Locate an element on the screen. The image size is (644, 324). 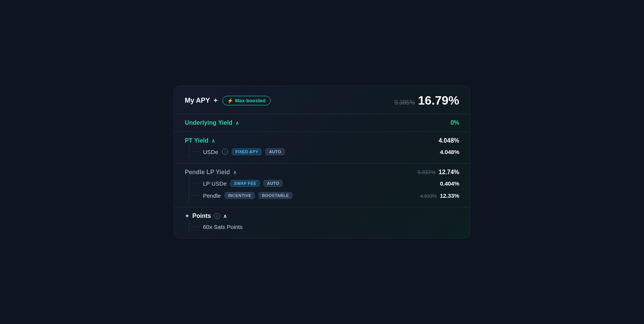
usde-row-left: USDe i FIXED APY AUTO is located at coordinates (239, 152).